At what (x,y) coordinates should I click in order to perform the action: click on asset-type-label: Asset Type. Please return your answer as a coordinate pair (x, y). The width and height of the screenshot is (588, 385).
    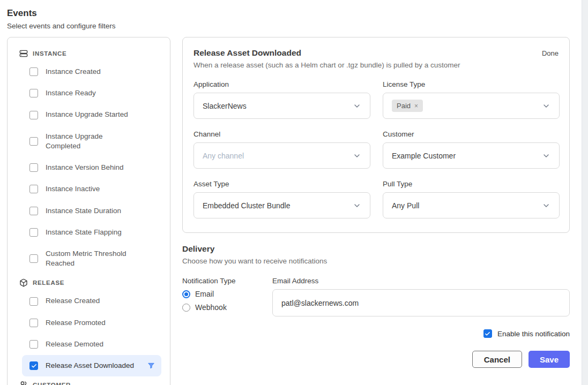
    Looking at the image, I should click on (282, 184).